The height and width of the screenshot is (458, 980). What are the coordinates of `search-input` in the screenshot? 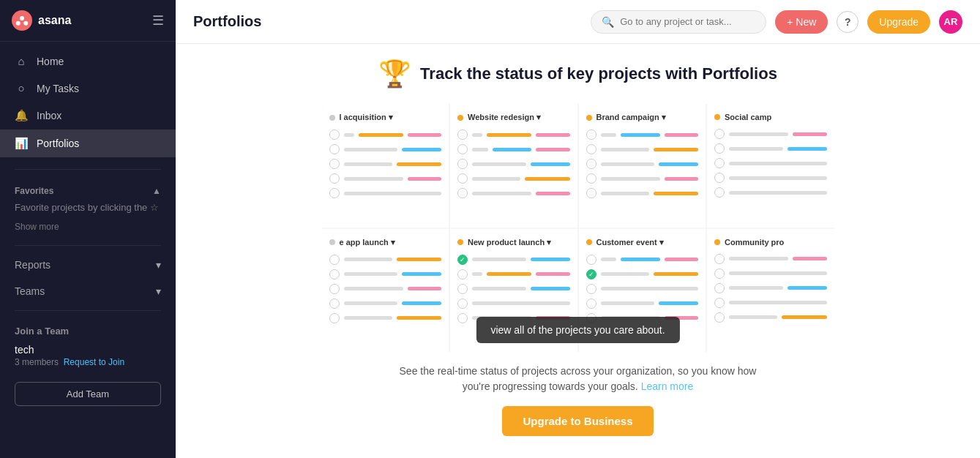 It's located at (688, 22).